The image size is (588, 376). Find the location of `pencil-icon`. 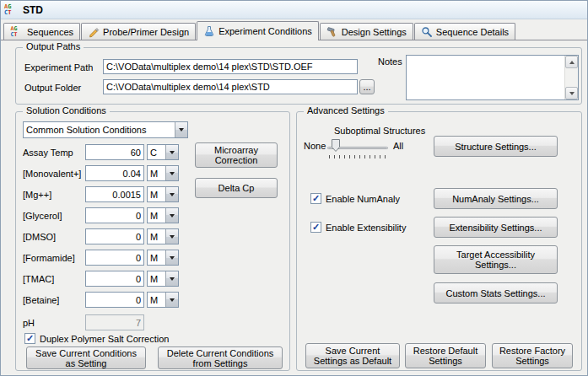

pencil-icon is located at coordinates (94, 32).